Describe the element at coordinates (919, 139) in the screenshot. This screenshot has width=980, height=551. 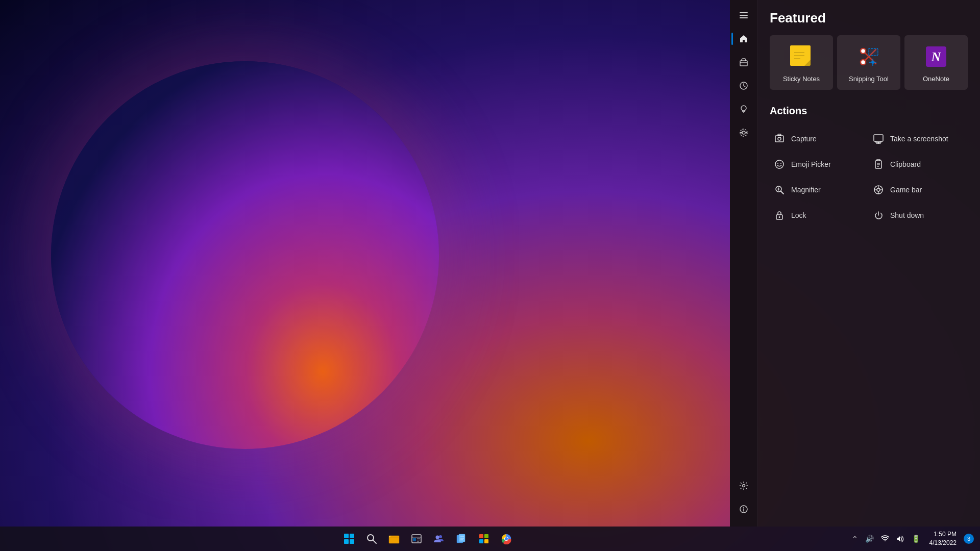
I see `action-take-screenshot-label: Take a screenshot` at that location.